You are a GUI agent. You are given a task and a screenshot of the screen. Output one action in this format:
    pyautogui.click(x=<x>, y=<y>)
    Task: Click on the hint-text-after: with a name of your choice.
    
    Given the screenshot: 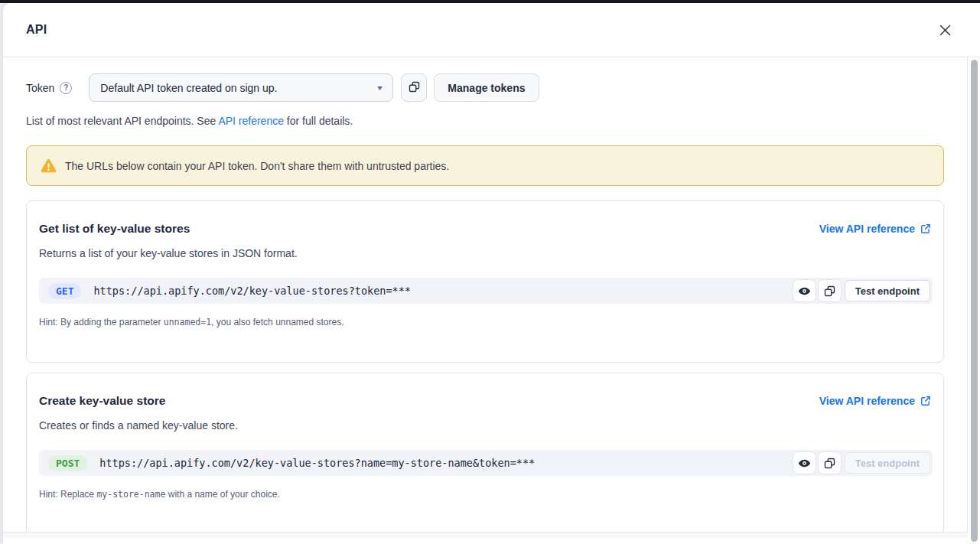 What is the action you would take?
    pyautogui.click(x=222, y=494)
    